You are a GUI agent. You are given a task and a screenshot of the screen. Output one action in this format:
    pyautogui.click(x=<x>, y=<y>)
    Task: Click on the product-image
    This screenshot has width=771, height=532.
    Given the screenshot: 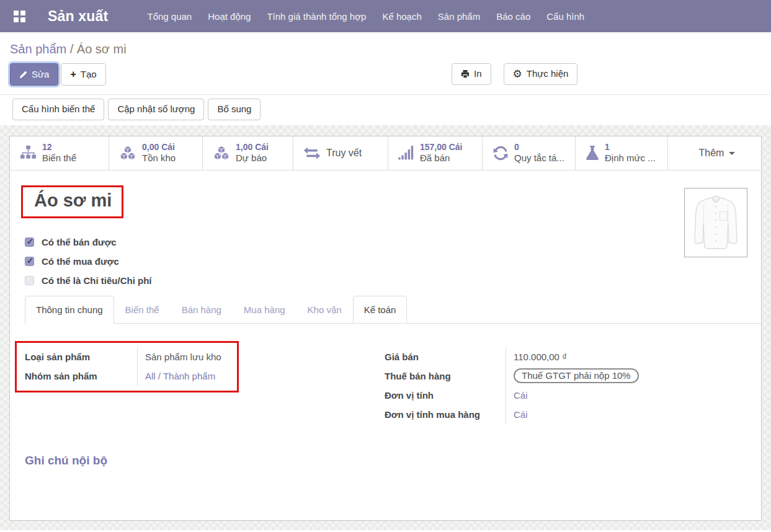 What is the action you would take?
    pyautogui.click(x=716, y=223)
    